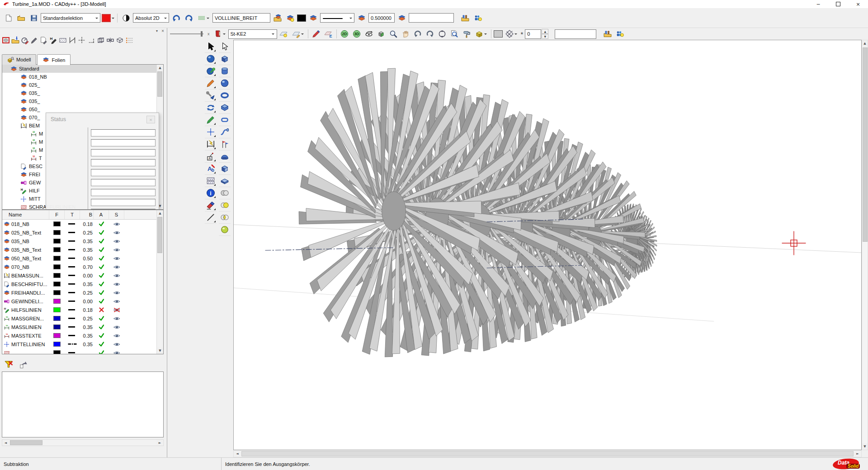 The image size is (868, 470). Describe the element at coordinates (431, 18) in the screenshot. I see `parameter-field` at that location.